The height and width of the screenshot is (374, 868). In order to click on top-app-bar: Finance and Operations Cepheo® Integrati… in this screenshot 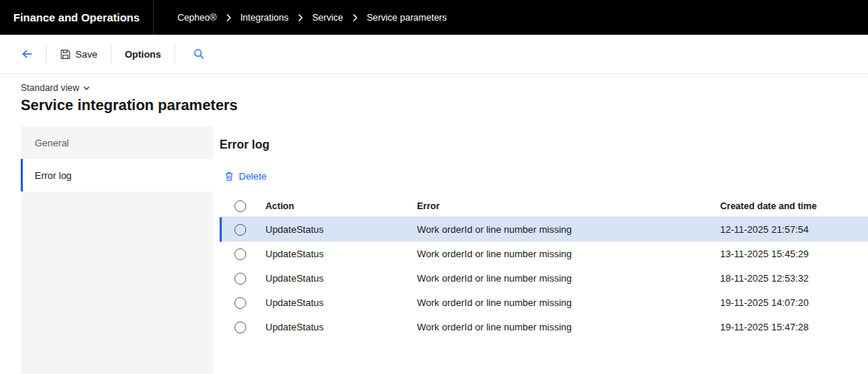, I will do `click(434, 18)`.